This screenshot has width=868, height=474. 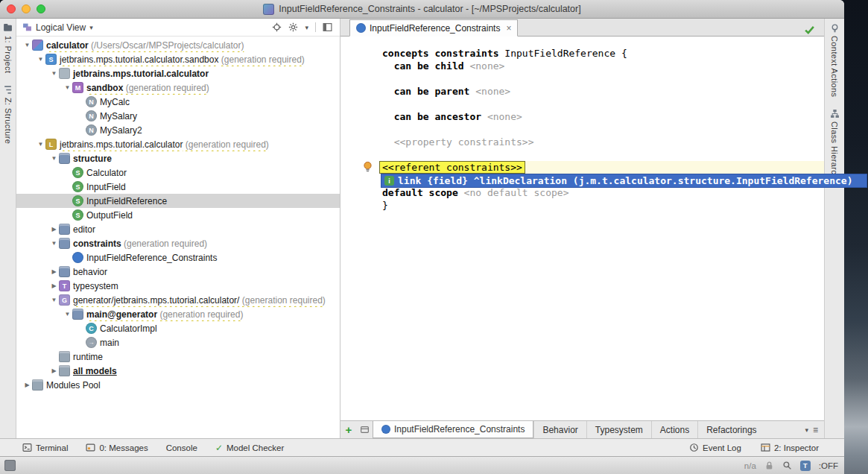 I want to click on intention-bulb-icon, so click(x=368, y=167).